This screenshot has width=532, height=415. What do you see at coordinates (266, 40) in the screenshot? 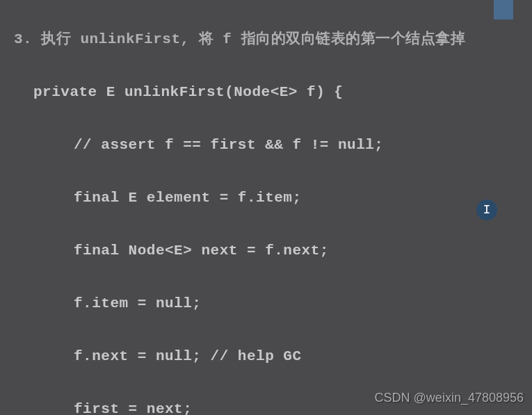
I see `comment-header: 3. 执行 unlinkFirst, 将 f 指向的双向链表的第一个结点拿掉` at bounding box center [266, 40].